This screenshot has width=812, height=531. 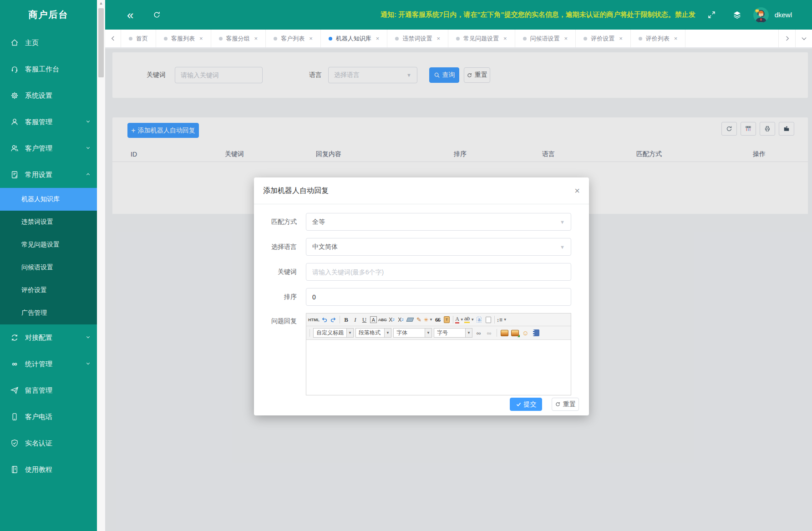 I want to click on editor-content-area, so click(x=439, y=368).